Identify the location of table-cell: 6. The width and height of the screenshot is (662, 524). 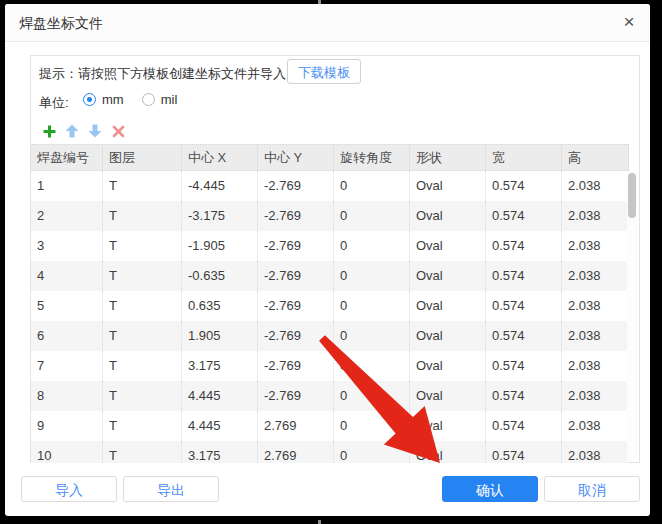
(67, 336).